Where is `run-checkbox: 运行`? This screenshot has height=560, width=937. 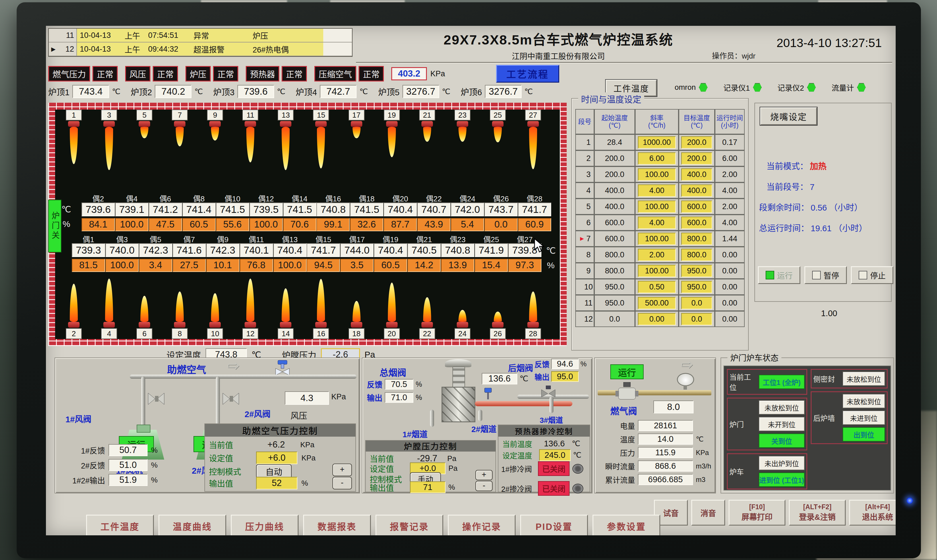
run-checkbox: 运行 is located at coordinates (779, 275).